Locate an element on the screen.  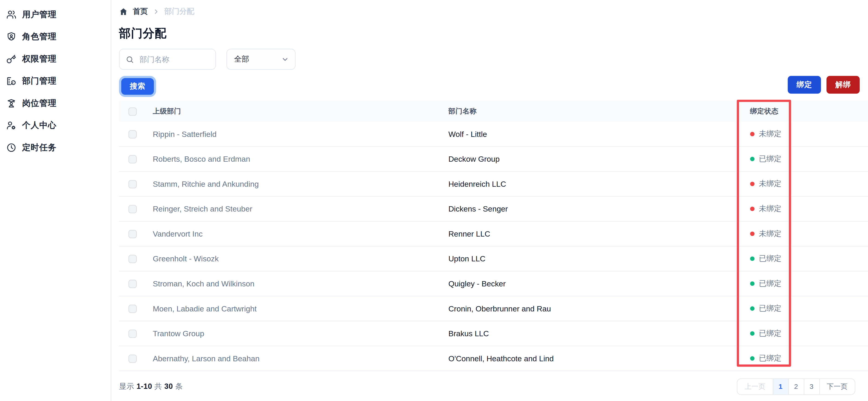
column-header-name: 部门名称 is located at coordinates (599, 111).